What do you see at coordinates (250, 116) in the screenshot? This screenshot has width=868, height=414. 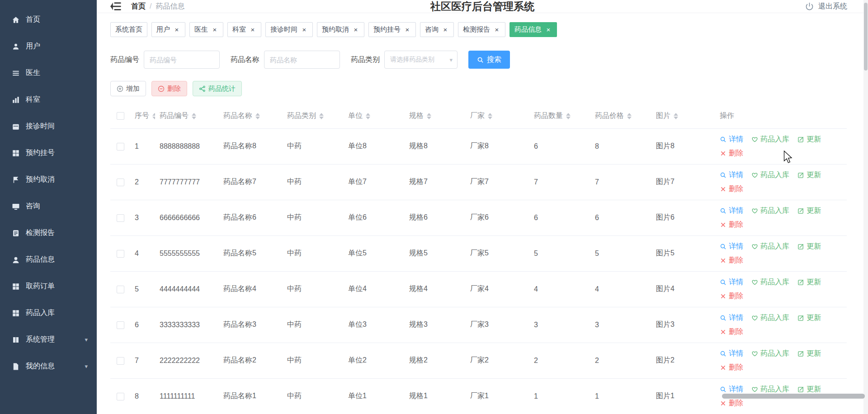 I see `column-header-2: 药品名称` at bounding box center [250, 116].